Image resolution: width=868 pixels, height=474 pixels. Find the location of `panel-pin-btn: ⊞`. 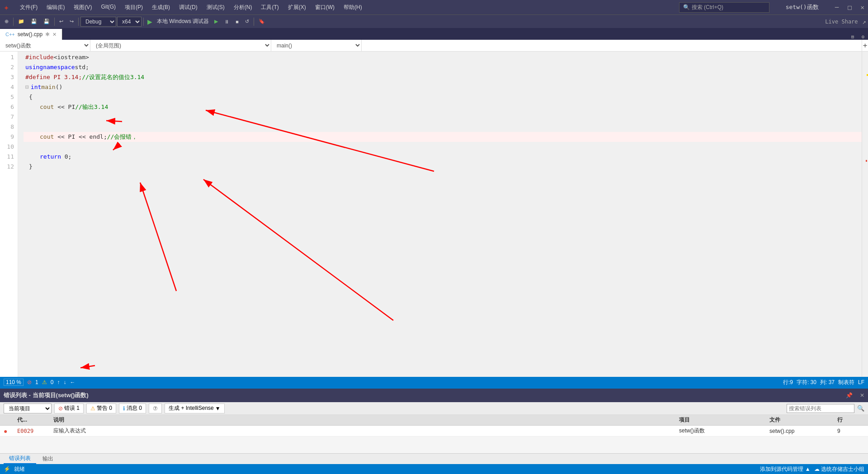

panel-pin-btn: ⊞ is located at coordinates (853, 37).